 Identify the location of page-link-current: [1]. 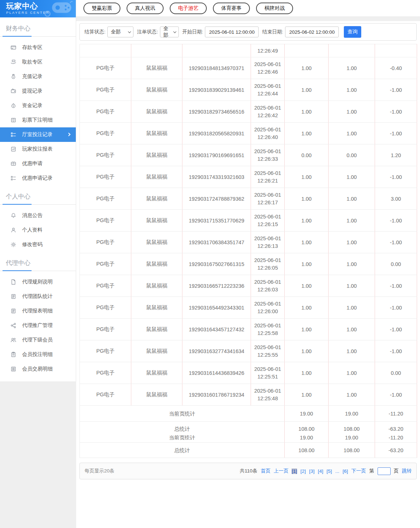
(295, 471).